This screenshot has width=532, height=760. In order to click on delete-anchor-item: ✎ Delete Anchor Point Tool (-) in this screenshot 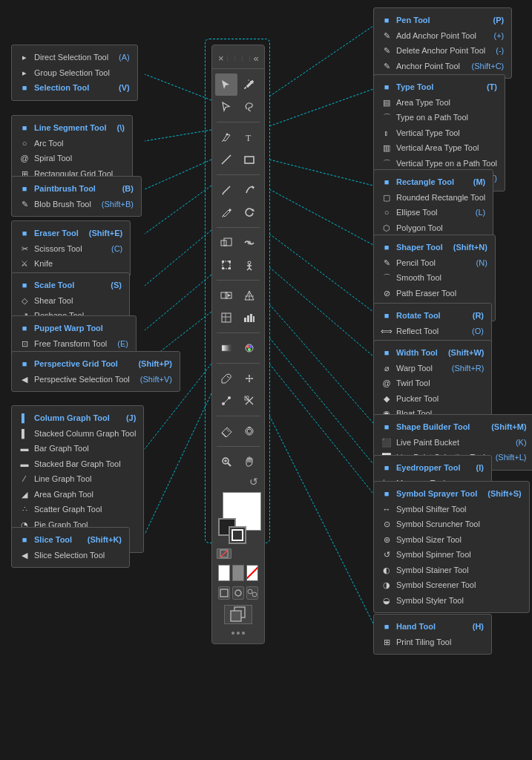, I will do `click(442, 50)`.